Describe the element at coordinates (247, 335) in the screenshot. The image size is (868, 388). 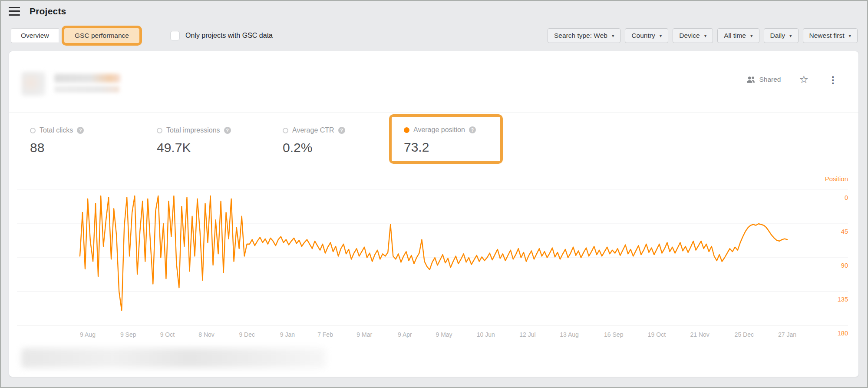
I see `svg-text: 9 Dec` at that location.